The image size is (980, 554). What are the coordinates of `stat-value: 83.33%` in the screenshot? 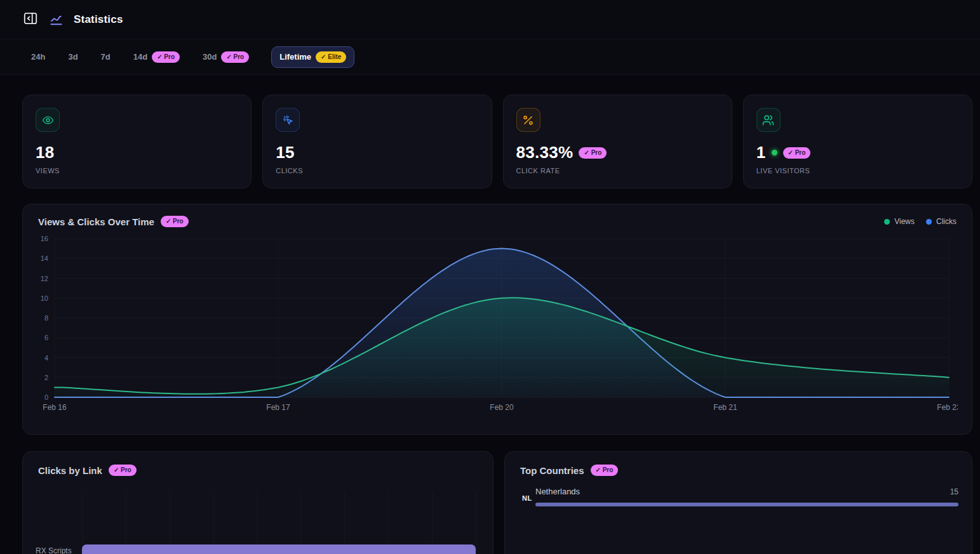 It's located at (545, 152).